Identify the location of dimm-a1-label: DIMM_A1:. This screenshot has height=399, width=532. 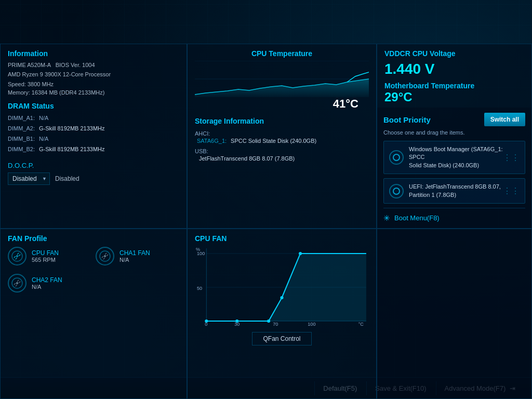
(23, 118).